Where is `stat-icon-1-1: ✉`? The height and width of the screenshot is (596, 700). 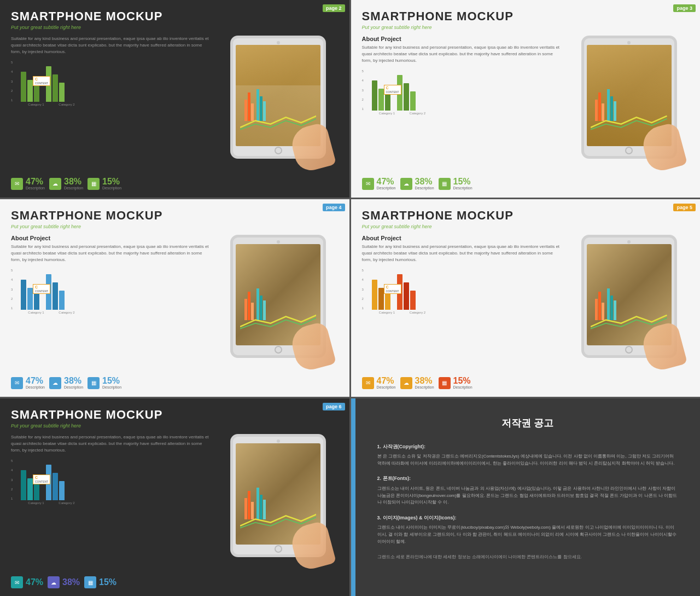
stat-icon-1-1: ✉ is located at coordinates (17, 184).